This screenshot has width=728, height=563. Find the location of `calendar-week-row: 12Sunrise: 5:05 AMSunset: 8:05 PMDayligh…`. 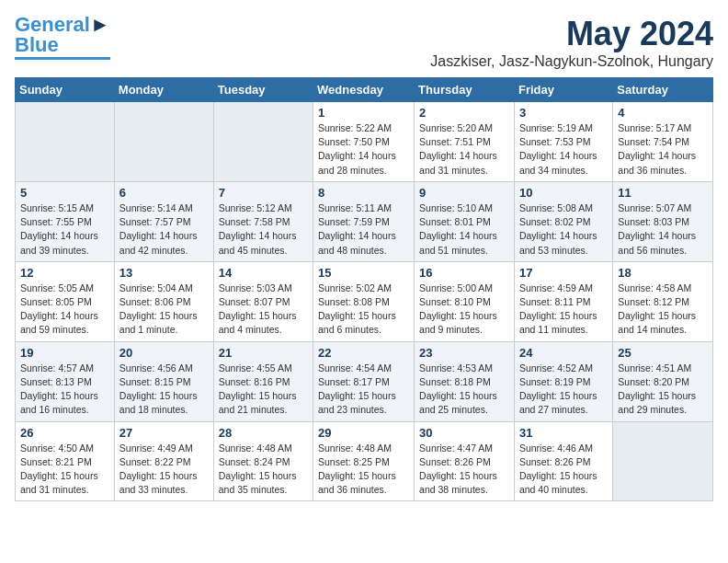

calendar-week-row: 12Sunrise: 5:05 AMSunset: 8:05 PMDayligh… is located at coordinates (364, 302).